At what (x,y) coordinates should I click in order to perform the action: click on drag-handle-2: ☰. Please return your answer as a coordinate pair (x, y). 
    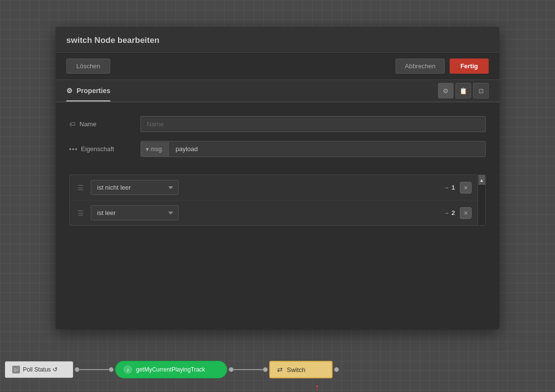
    Looking at the image, I should click on (81, 213).